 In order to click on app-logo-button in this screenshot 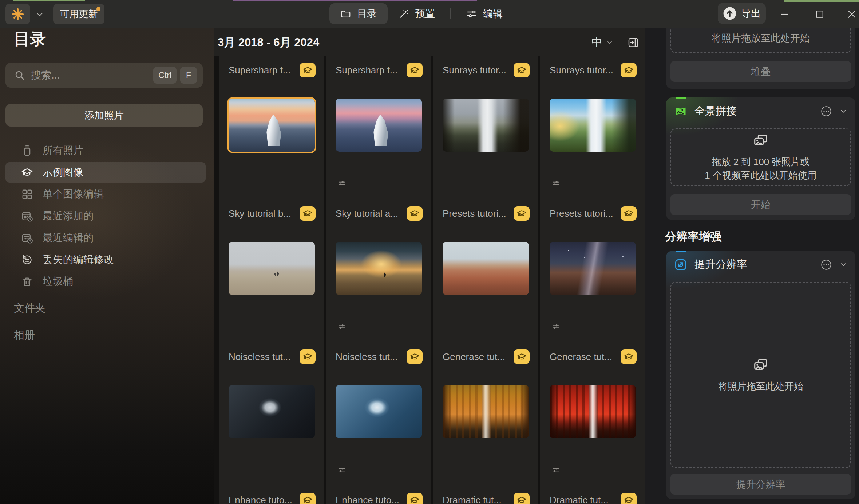, I will do `click(18, 14)`.